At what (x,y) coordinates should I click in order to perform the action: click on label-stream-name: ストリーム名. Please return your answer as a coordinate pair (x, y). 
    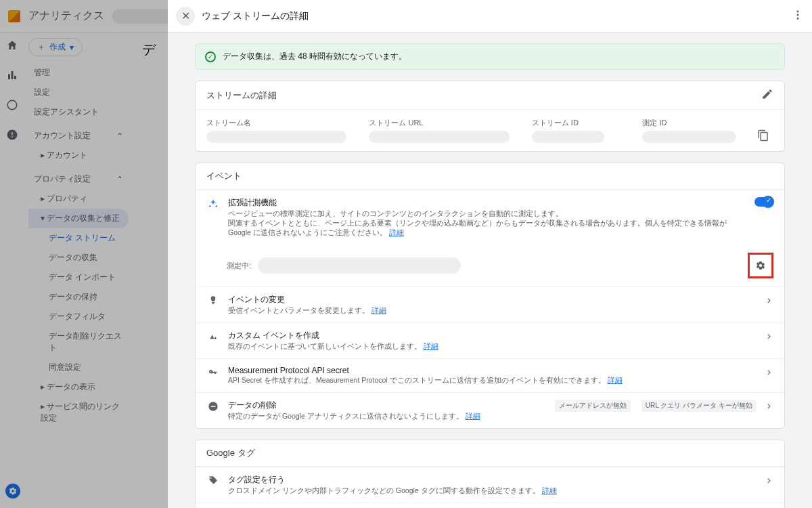
    Looking at the image, I should click on (284, 123).